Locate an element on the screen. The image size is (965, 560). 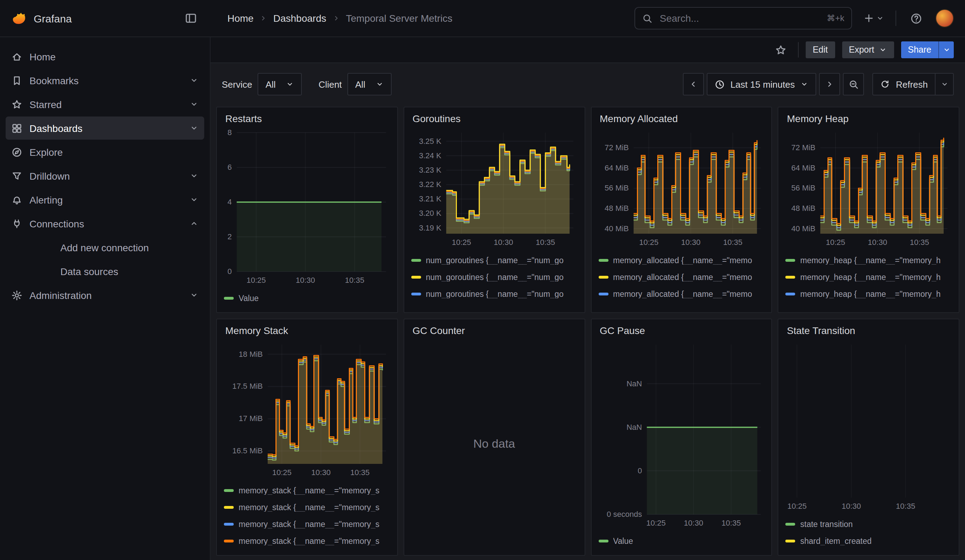
time-back-button is located at coordinates (693, 84).